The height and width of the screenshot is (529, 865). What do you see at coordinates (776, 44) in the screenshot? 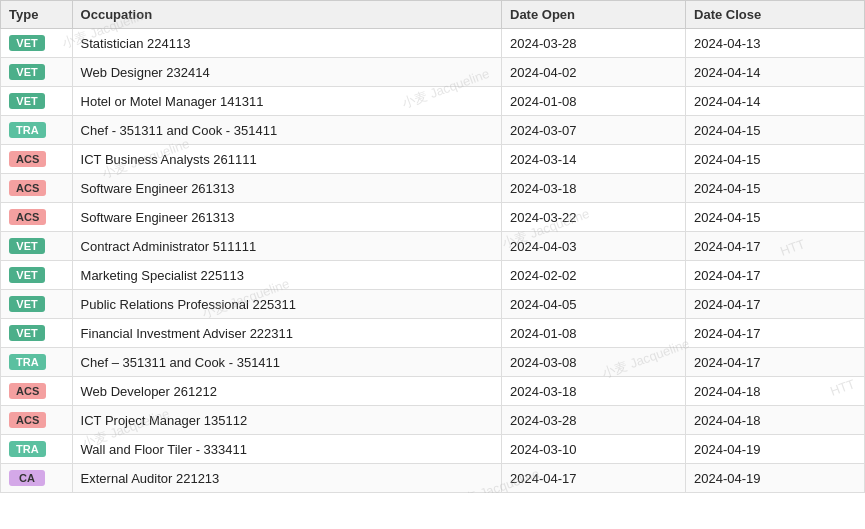
I see `cell-date-close: 2024-04-13` at bounding box center [776, 44].